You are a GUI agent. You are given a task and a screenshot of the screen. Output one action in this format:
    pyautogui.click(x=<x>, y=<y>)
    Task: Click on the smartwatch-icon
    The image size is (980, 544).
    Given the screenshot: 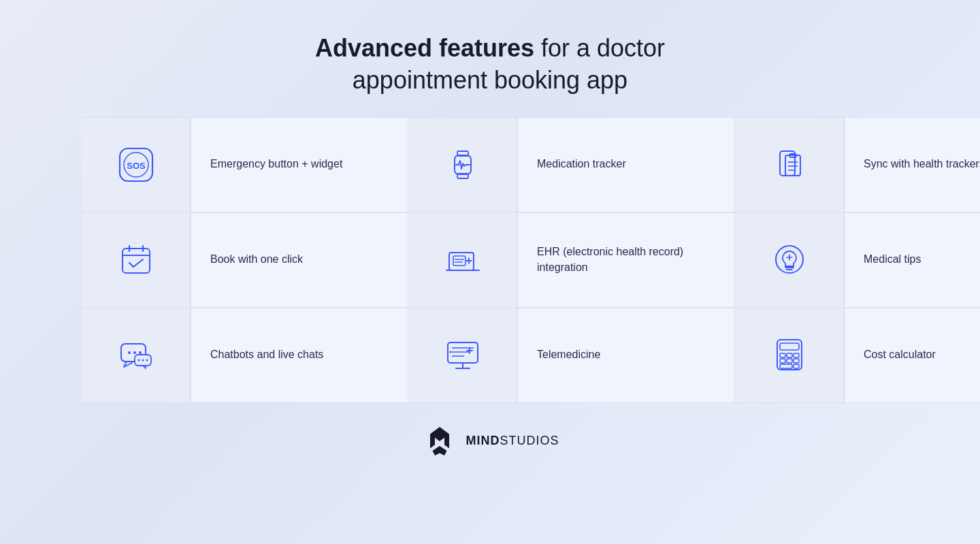 What is the action you would take?
    pyautogui.click(x=463, y=165)
    